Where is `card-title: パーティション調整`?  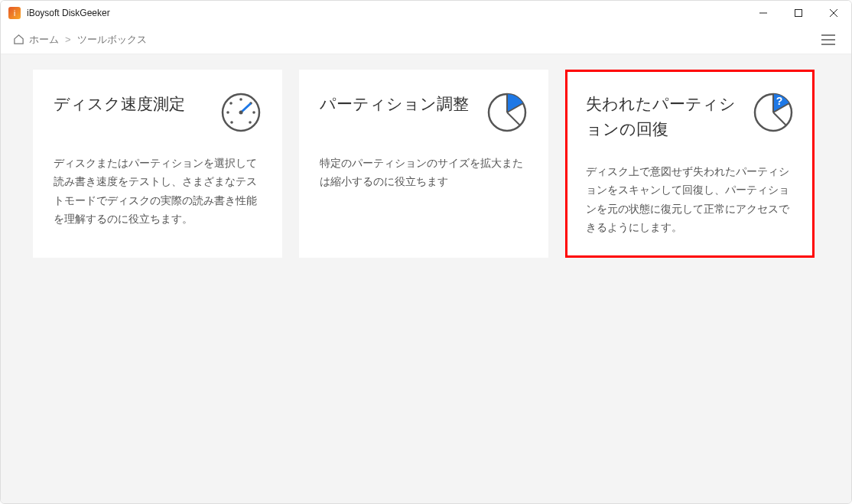 card-title: パーティション調整 is located at coordinates (395, 104).